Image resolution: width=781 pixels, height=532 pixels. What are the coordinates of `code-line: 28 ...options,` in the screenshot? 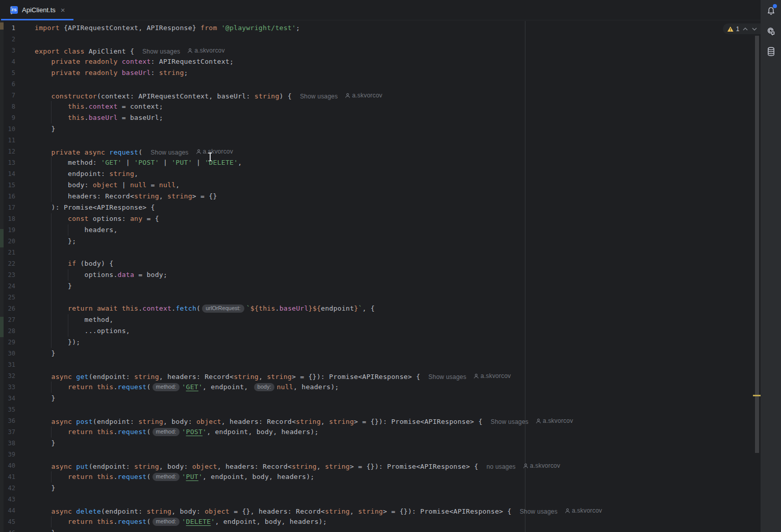 It's located at (381, 331).